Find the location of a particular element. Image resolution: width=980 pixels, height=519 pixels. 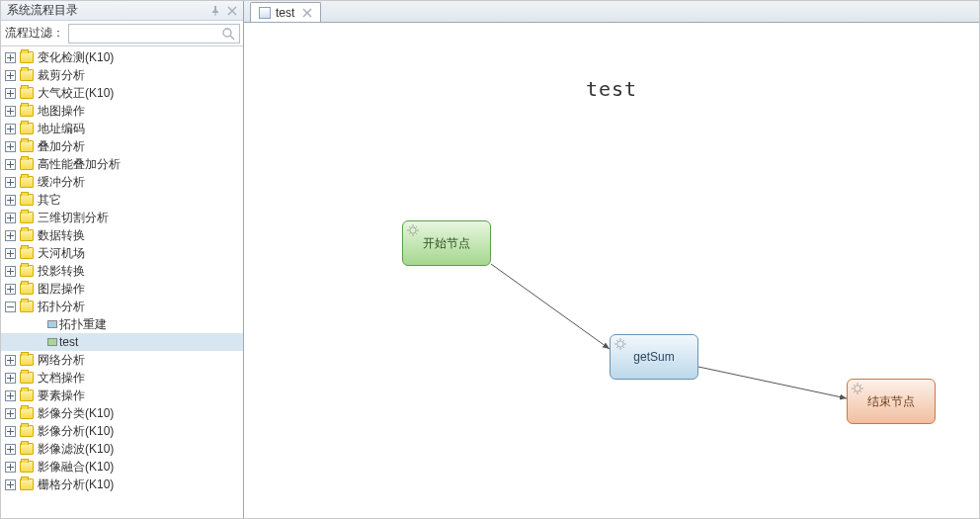

sidebar-title-bar: 系统流程目录 is located at coordinates (122, 11).